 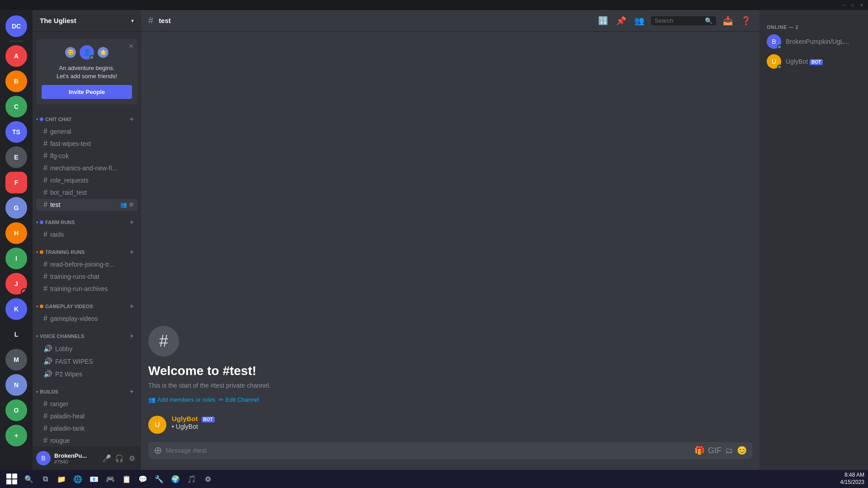 What do you see at coordinates (87, 404) in the screenshot?
I see `channel-ranger: #ranger` at bounding box center [87, 404].